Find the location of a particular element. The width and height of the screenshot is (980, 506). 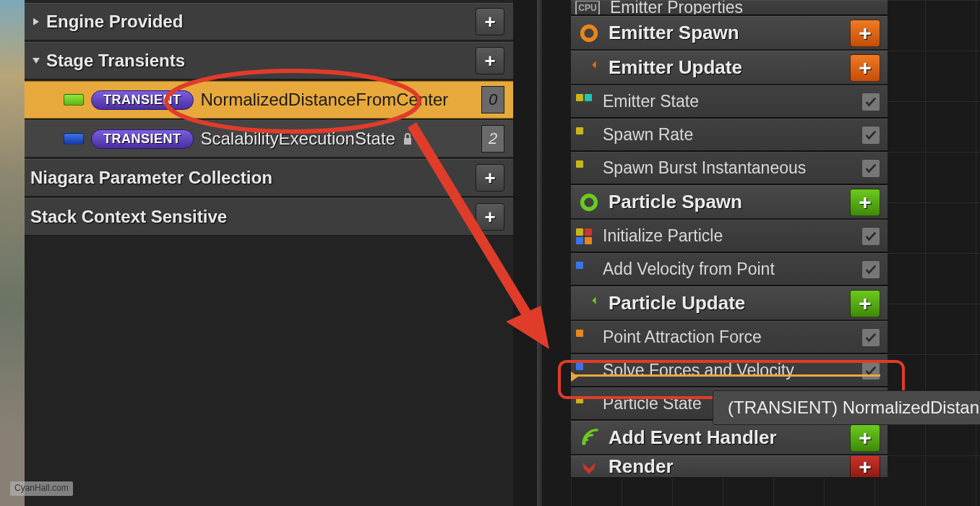

module-label: Add Velocity from Point is located at coordinates (689, 269).